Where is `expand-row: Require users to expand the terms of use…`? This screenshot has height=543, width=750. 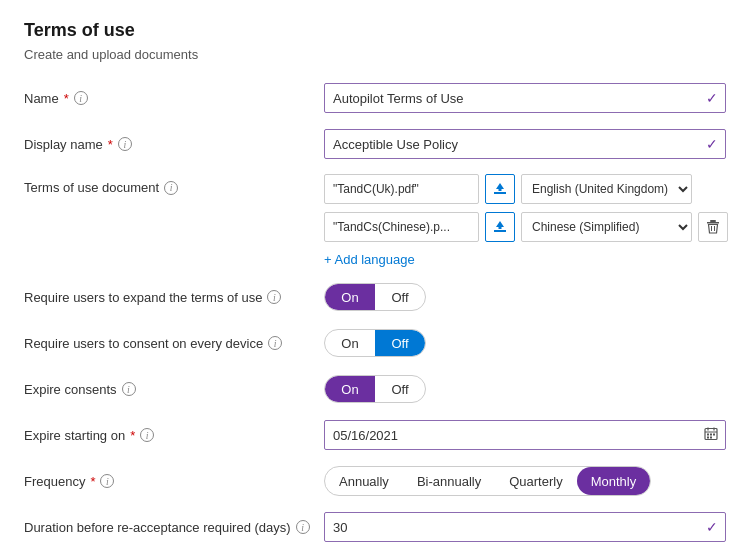 expand-row: Require users to expand the terms of use… is located at coordinates (375, 297).